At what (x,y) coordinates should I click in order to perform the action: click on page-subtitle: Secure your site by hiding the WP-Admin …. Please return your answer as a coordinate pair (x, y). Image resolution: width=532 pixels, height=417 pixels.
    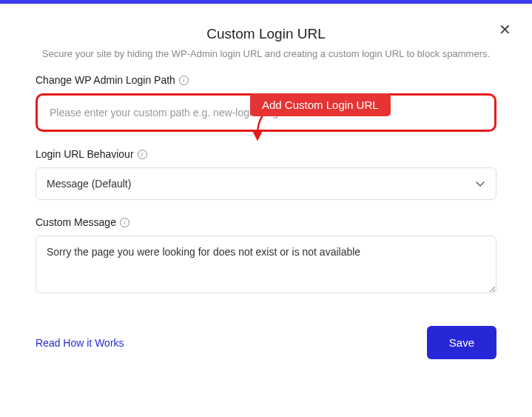
    Looking at the image, I should click on (266, 53).